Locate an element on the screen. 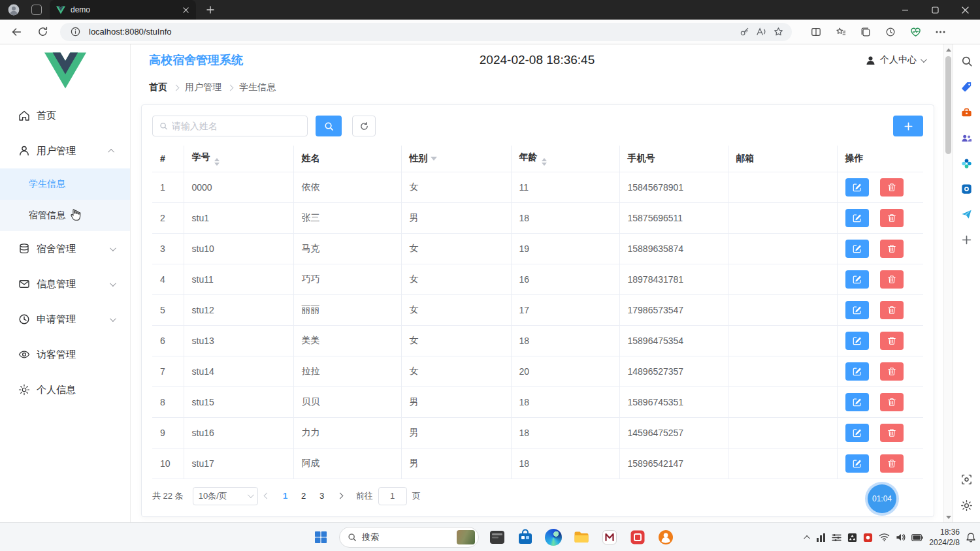  tray-red-app-icon is located at coordinates (868, 538).